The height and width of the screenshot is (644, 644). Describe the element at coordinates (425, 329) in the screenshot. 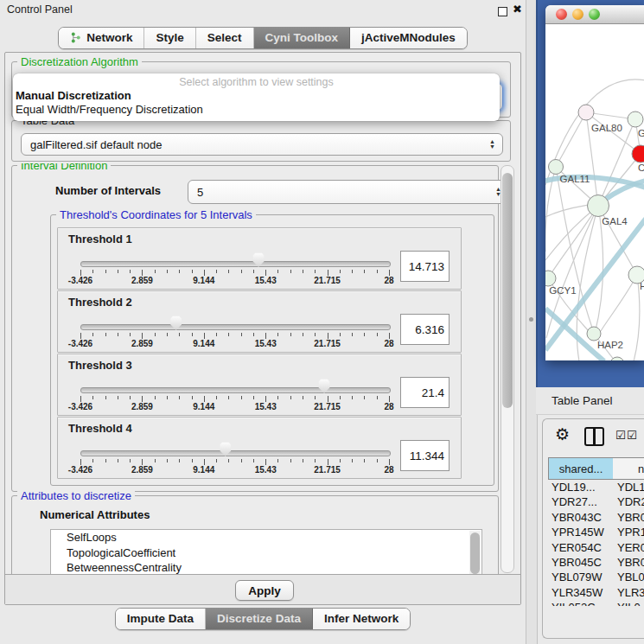

I see `threshold-value-field: 6.316` at that location.